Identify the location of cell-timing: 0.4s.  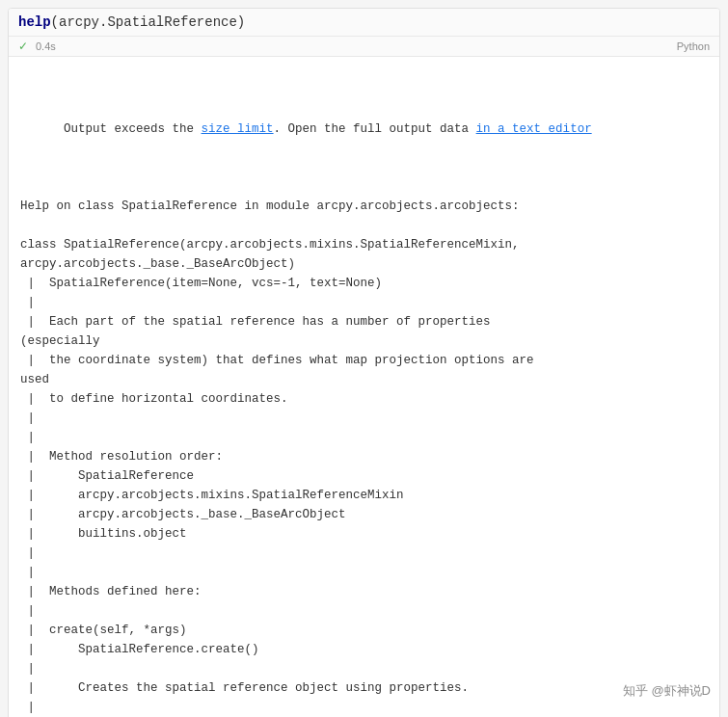
(46, 46).